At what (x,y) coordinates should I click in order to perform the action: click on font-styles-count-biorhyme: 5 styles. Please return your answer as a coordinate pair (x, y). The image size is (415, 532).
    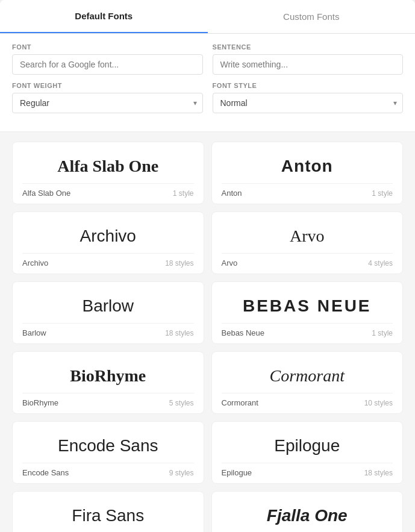
    Looking at the image, I should click on (182, 403).